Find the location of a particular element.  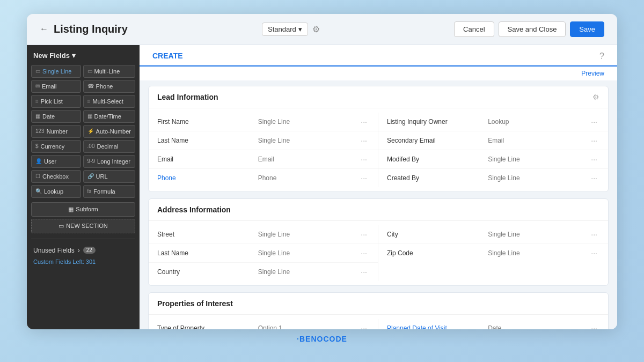

field-name: Planned Date of Visit is located at coordinates (435, 327).